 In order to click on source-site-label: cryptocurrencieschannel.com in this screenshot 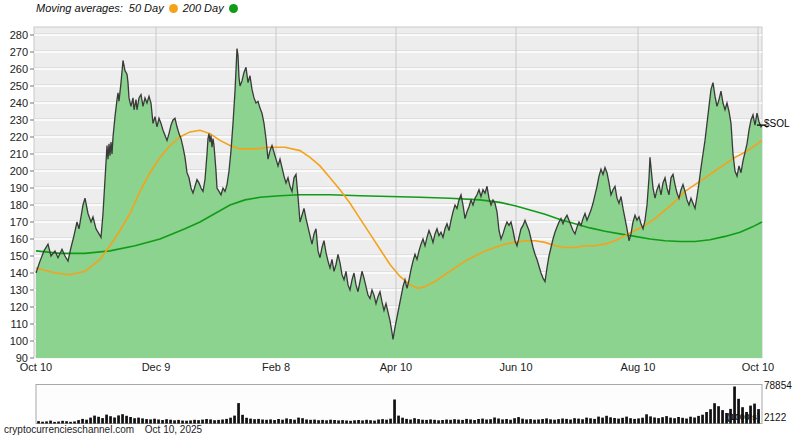, I will do `click(69, 430)`.